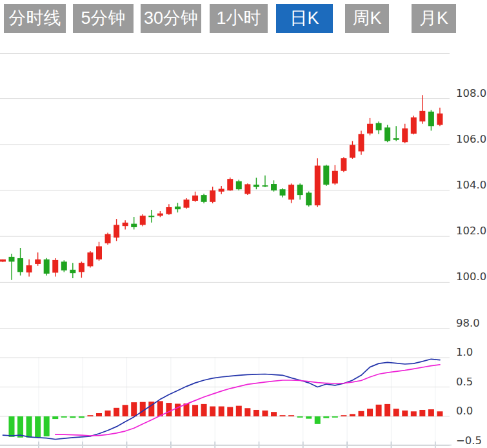 This screenshot has height=448, width=487. What do you see at coordinates (103, 18) in the screenshot?
I see `tab-5min: 5分钟` at bounding box center [103, 18].